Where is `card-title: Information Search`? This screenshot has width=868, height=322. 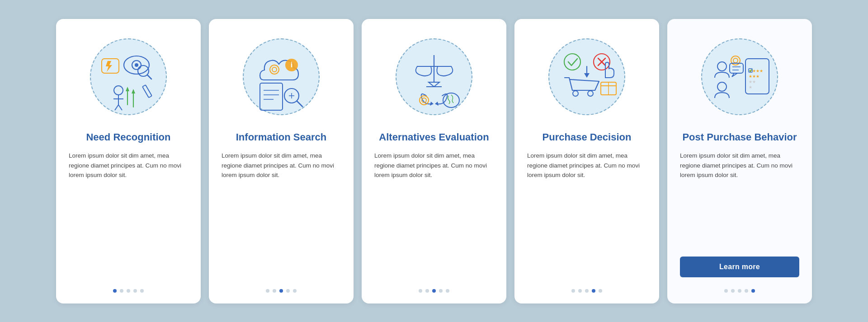
card-title: Information Search is located at coordinates (281, 137).